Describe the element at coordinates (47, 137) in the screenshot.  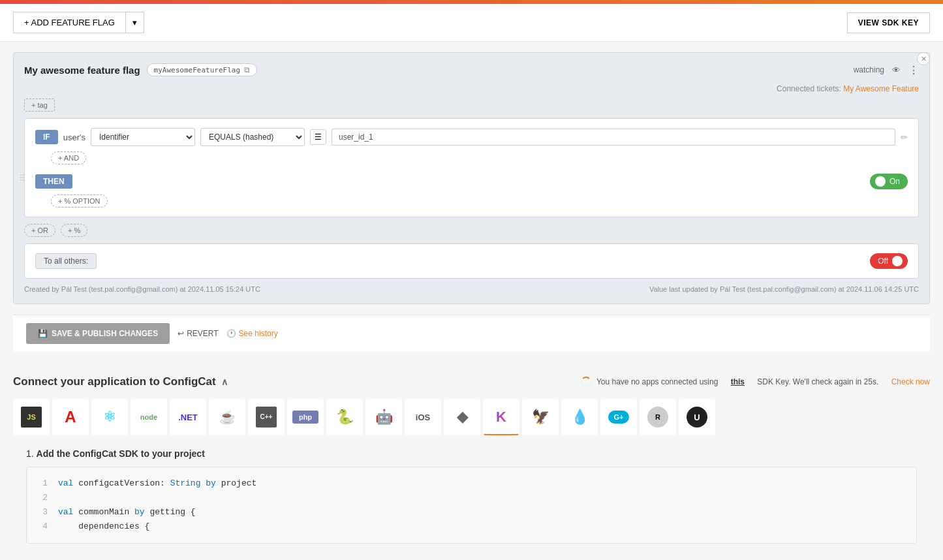
I see `if-badge: IF` at that location.